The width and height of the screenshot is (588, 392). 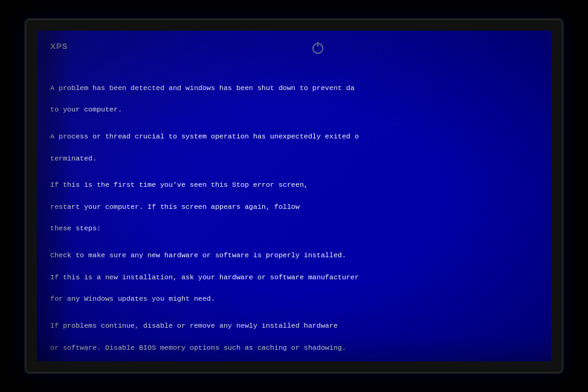 What do you see at coordinates (294, 326) in the screenshot?
I see `bsod-line-14: If problems continue, disable or remove …` at bounding box center [294, 326].